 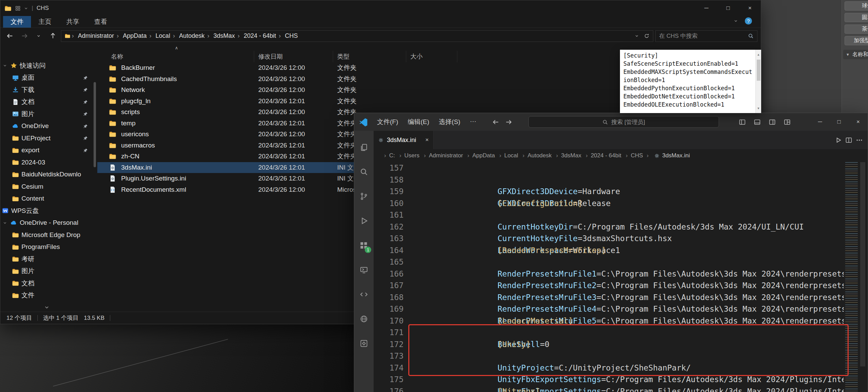 What do you see at coordinates (736, 21) in the screenshot?
I see `ribbon-collapse-chevron-icon` at bounding box center [736, 21].